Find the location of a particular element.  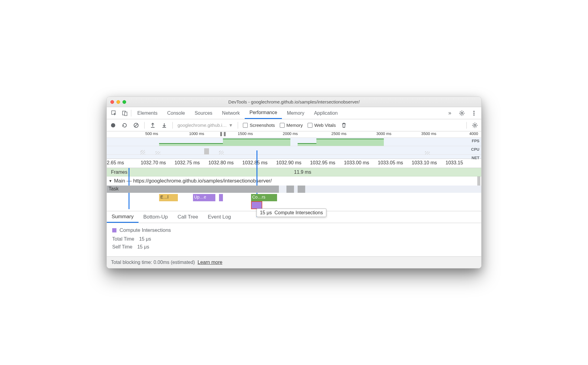

overview-handle-right is located at coordinates (225, 134).